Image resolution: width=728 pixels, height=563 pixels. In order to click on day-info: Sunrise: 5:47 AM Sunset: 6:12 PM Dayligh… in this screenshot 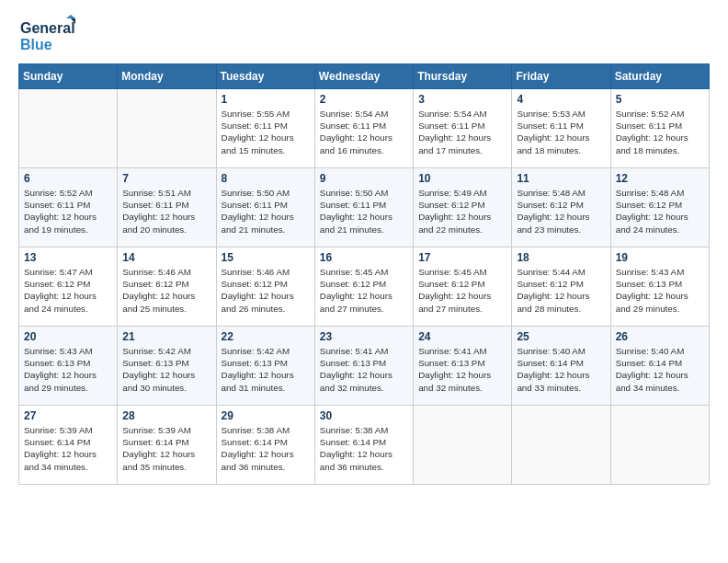, I will do `click(68, 291)`.